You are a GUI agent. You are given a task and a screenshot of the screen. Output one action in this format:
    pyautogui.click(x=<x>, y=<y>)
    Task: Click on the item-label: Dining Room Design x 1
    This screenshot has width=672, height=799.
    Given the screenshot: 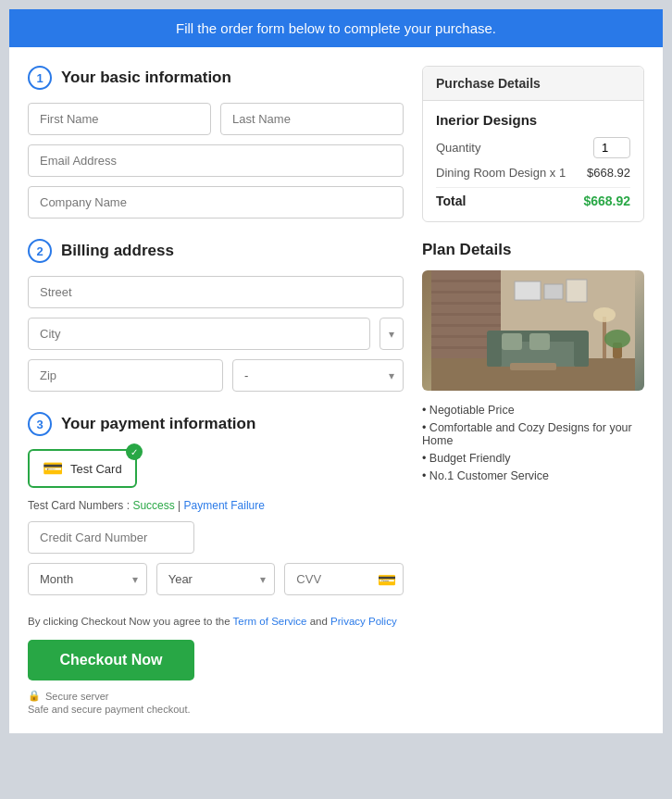 What is the action you would take?
    pyautogui.click(x=501, y=172)
    